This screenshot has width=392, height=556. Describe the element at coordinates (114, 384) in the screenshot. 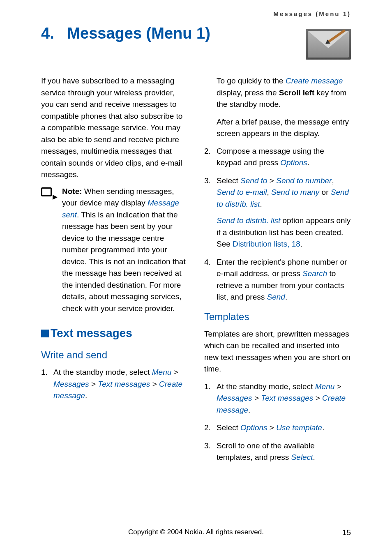

I see `write-send-list: At the standby mode, select Menu > Messa…` at that location.